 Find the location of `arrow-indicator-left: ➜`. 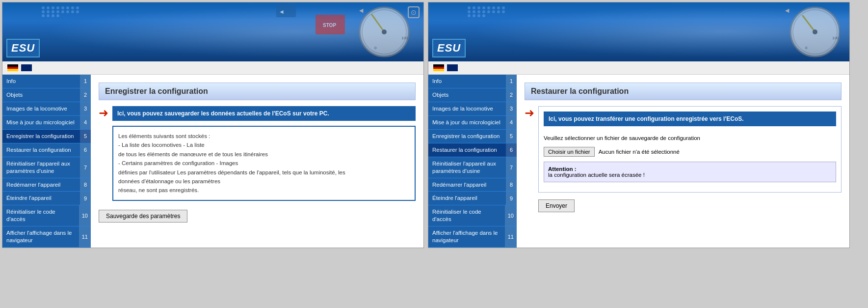

arrow-indicator-left: ➜ is located at coordinates (104, 113).